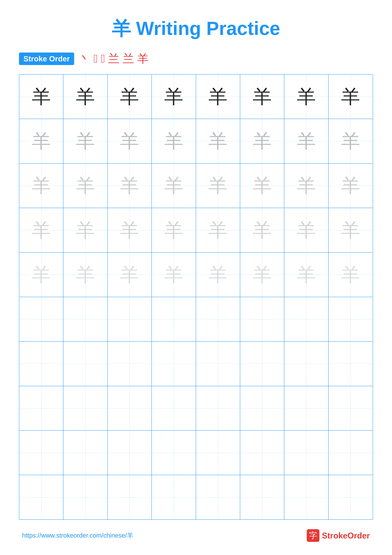  What do you see at coordinates (196, 275) in the screenshot?
I see `grid-row-5: 羊 羊 羊 羊 羊 羊 羊 羊` at bounding box center [196, 275].